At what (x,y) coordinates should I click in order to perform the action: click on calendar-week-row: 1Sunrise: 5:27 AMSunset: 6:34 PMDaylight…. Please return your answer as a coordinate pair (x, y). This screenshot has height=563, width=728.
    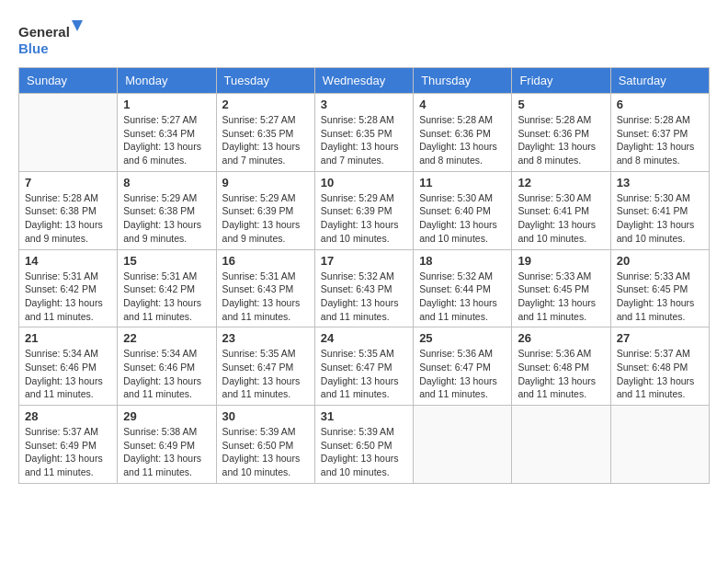
    Looking at the image, I should click on (364, 132).